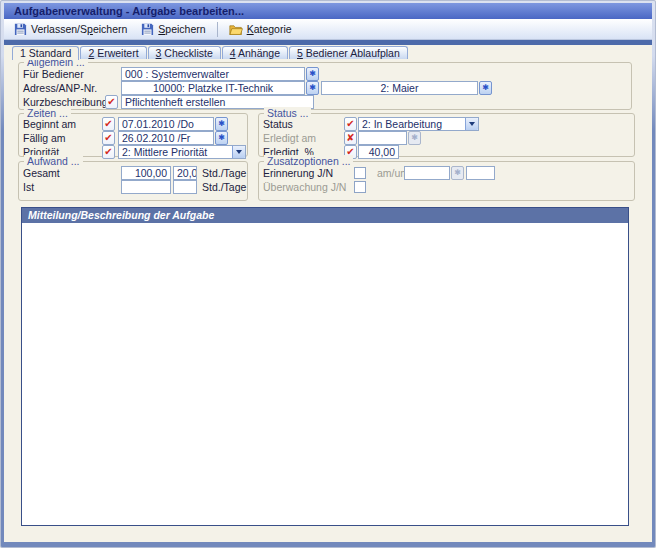  What do you see at coordinates (298, 174) in the screenshot?
I see `erinnerung-label: Erinnerung J/N` at bounding box center [298, 174].